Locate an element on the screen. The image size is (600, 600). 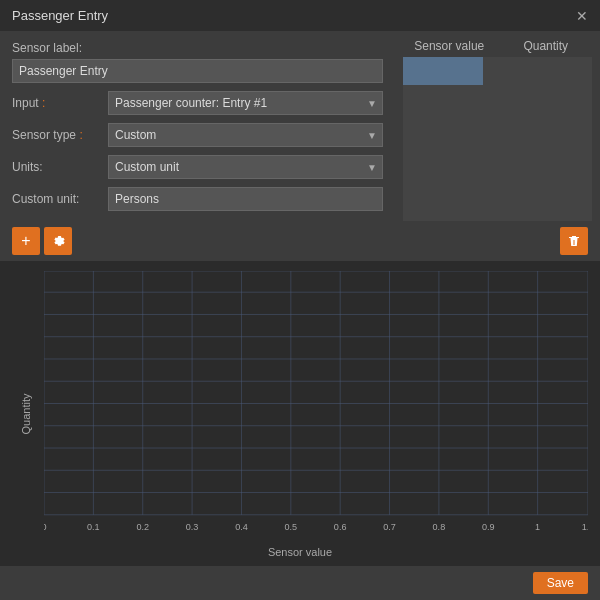
units-select-wrapper: Custom unit ▼ is located at coordinates (246, 167).